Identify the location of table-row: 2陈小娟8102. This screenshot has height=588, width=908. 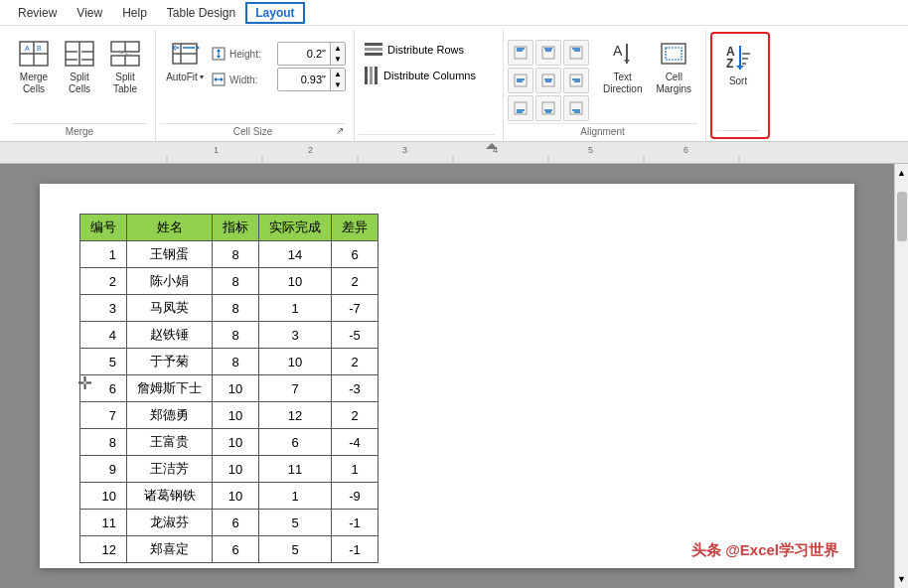
(229, 282).